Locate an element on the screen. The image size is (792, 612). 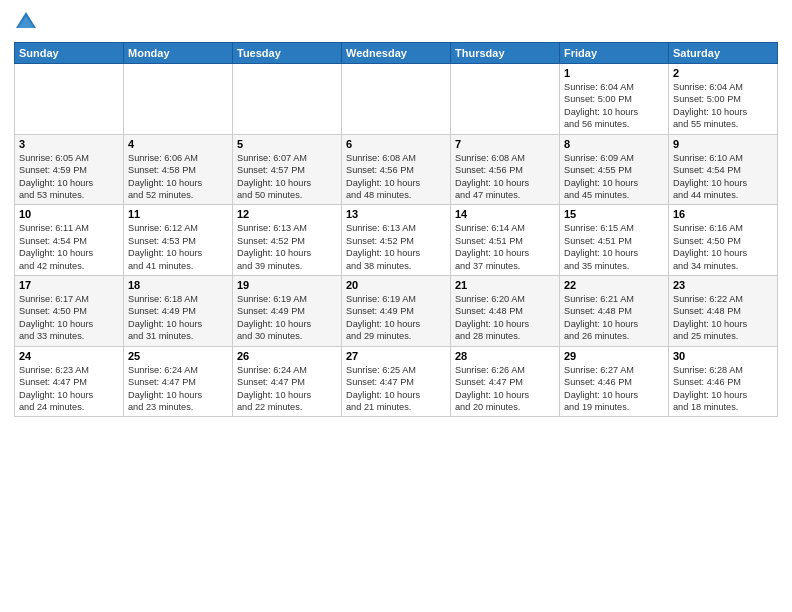
calendar-cell: 27Sunrise: 6:25 AMSunset: 4:47 PMDayligh… is located at coordinates (396, 382).